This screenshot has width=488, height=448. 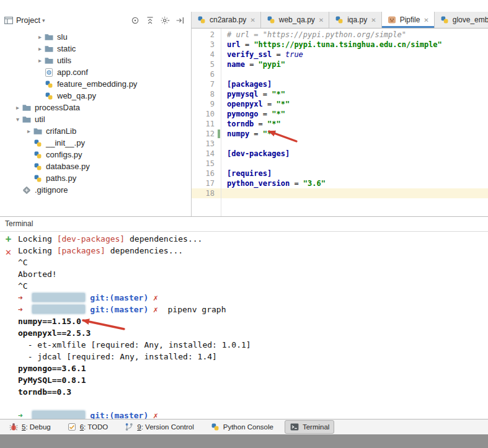 I want to click on tab-glove_embe: glove_embe, so click(x=461, y=20).